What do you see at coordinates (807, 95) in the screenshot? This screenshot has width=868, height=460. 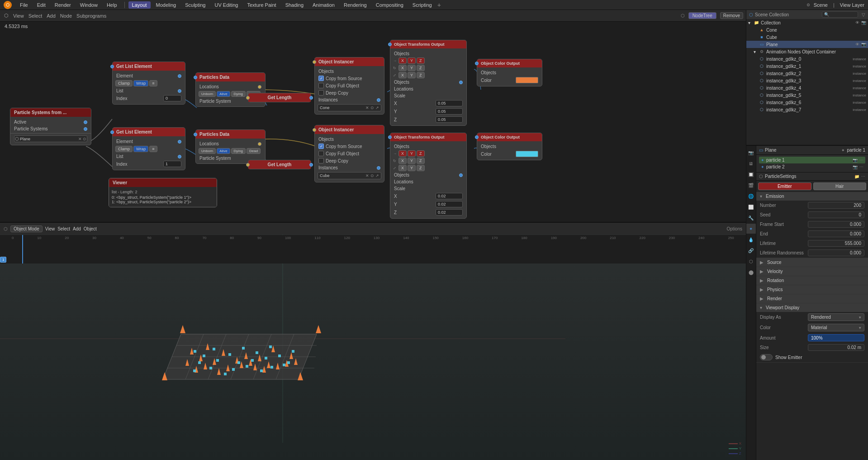 I see `outliner-instance-5: ⬡ instance_gdlkz_5 instance` at bounding box center [807, 95].